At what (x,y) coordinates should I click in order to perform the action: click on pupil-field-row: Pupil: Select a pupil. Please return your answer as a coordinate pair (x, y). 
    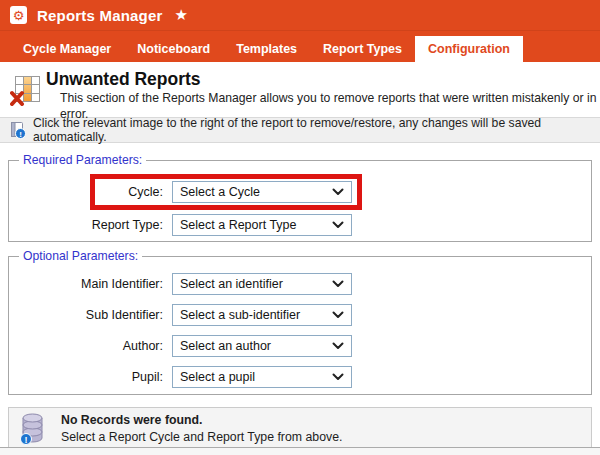
    Looking at the image, I should click on (300, 377).